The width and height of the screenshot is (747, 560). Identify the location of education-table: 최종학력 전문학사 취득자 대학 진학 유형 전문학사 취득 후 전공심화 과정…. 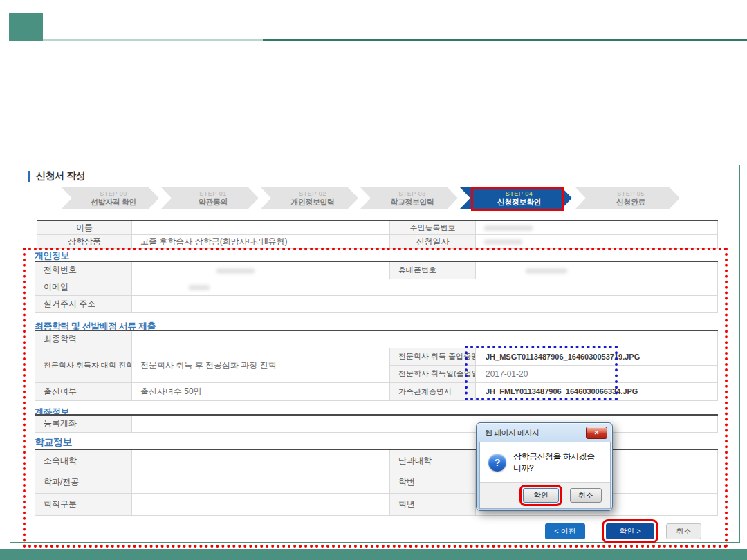
(376, 365).